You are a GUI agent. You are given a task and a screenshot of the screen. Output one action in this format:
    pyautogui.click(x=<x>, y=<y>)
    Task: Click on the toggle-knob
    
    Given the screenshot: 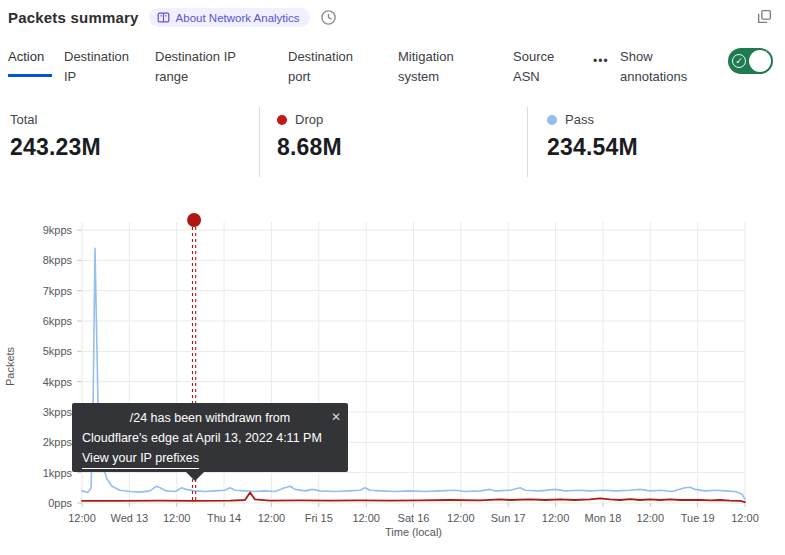 What is the action you would take?
    pyautogui.click(x=760, y=61)
    